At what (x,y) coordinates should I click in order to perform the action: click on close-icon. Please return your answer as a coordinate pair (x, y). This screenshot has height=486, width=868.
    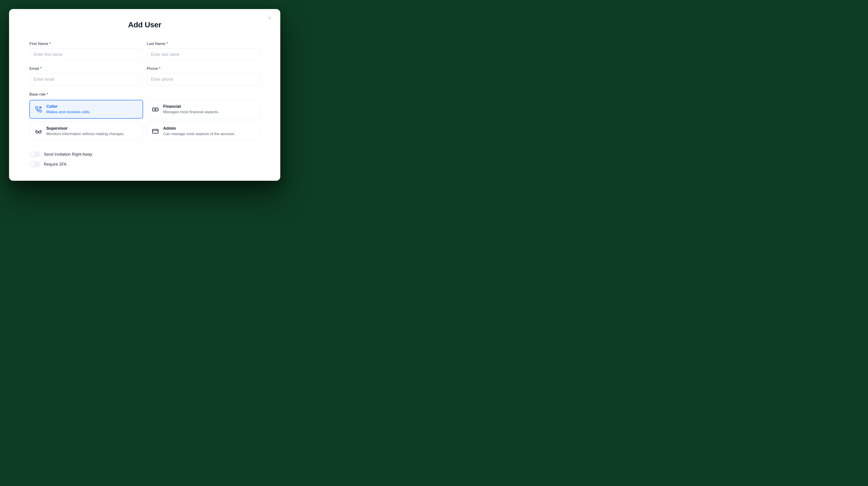
    Looking at the image, I should click on (270, 19).